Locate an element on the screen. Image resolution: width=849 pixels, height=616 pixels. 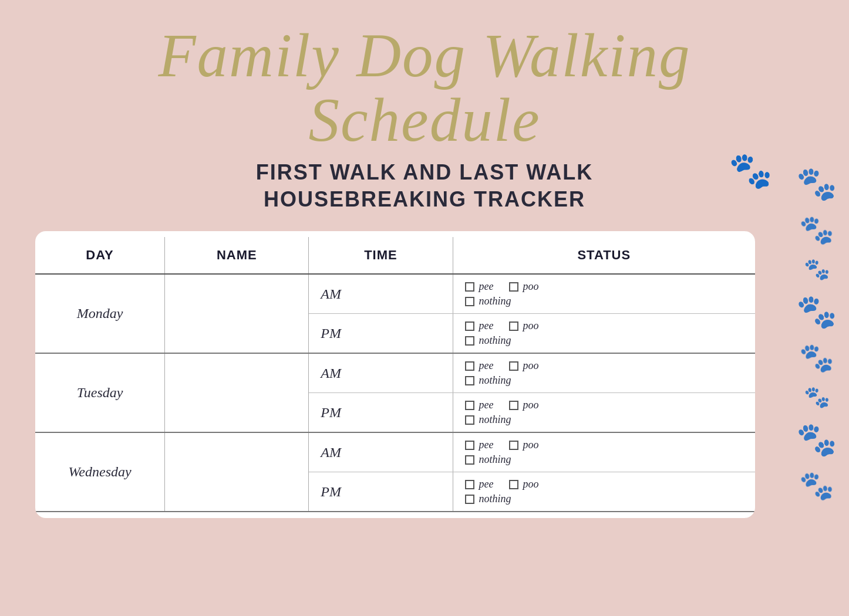
tuesday-pm-pee-checkbox is located at coordinates (470, 405).